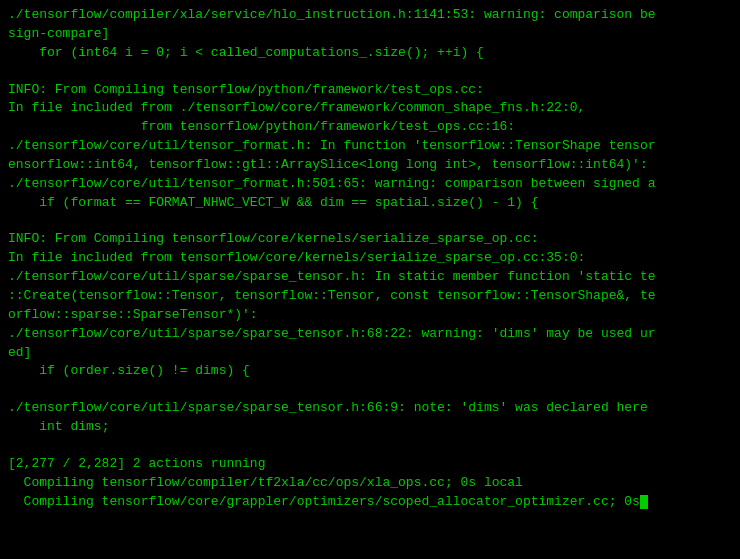 This screenshot has height=559, width=740. What do you see at coordinates (644, 502) in the screenshot?
I see `terminal-cursor` at bounding box center [644, 502].